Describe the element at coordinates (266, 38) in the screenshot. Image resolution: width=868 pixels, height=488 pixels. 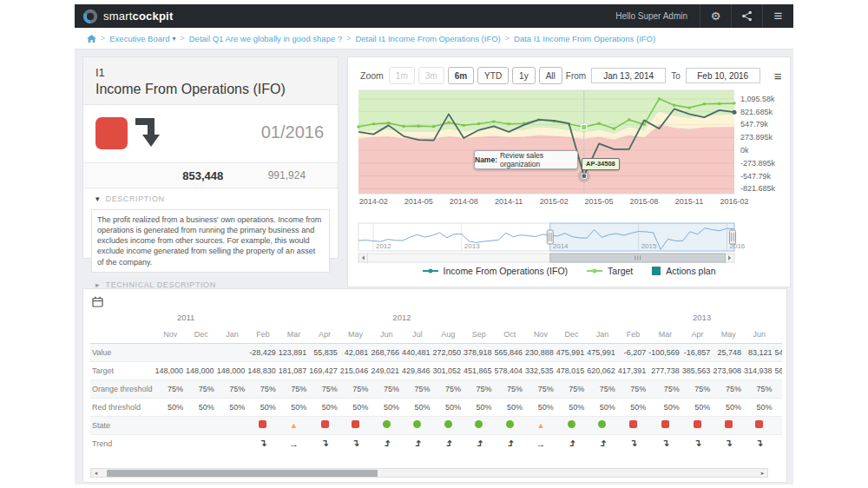
I see `breadcrumb-item-2: Detail Q1 Are we globally in good shape …` at that location.